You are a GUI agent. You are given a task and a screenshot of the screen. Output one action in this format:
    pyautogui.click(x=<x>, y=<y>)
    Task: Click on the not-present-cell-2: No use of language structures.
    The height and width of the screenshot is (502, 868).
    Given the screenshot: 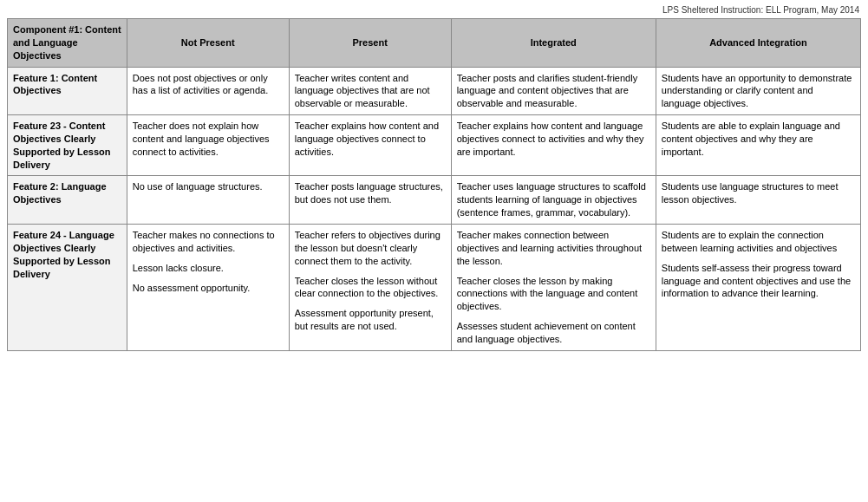 What is the action you would take?
    pyautogui.click(x=208, y=200)
    